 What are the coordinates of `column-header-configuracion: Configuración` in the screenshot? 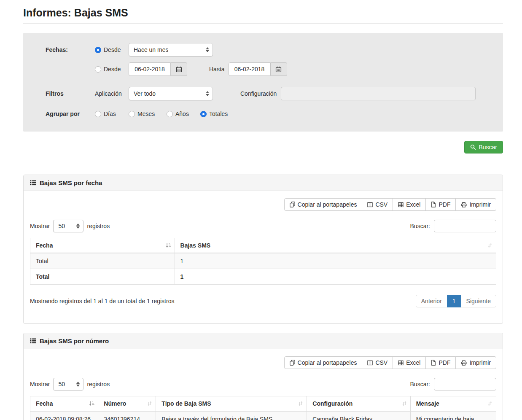 It's located at (358, 404).